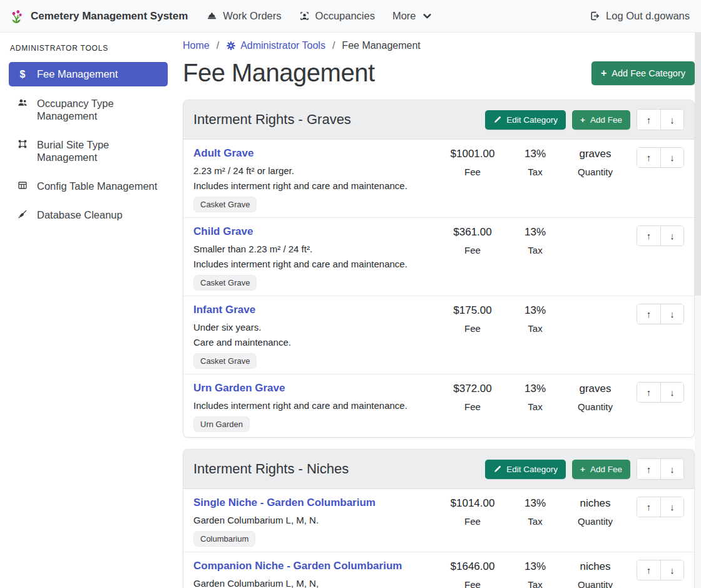  I want to click on category-header: Interment Rights - Graves Edit Category …, so click(439, 120).